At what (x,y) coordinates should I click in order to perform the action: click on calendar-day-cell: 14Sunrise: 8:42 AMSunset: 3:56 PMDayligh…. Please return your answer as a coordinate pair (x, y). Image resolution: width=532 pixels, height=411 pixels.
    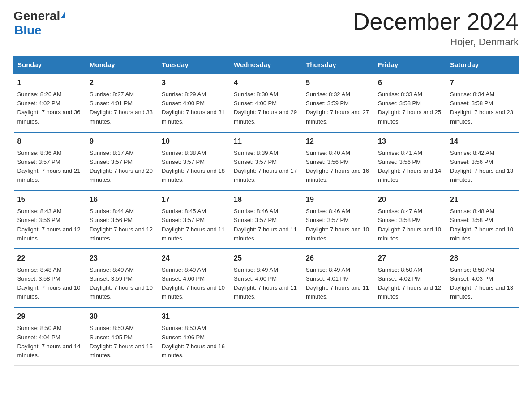
    Looking at the image, I should click on (483, 161).